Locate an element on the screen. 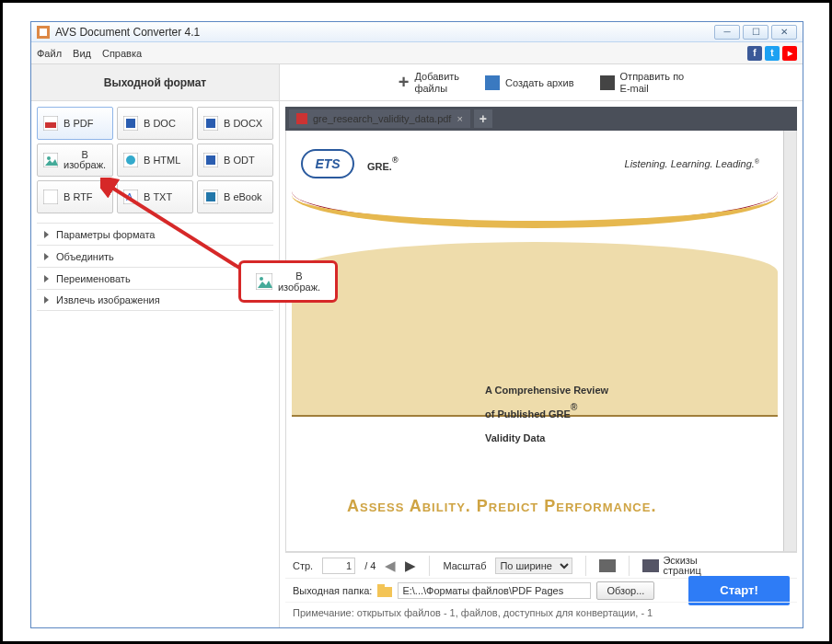 The width and height of the screenshot is (832, 644). format-odt: В ODT is located at coordinates (236, 160).